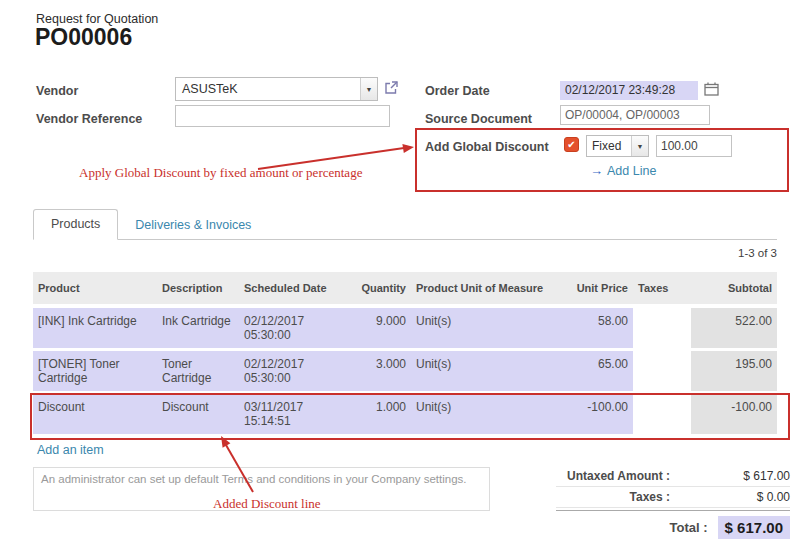 This screenshot has width=810, height=546. Describe the element at coordinates (754, 528) in the screenshot. I see `total-value: $ 617.00` at that location.